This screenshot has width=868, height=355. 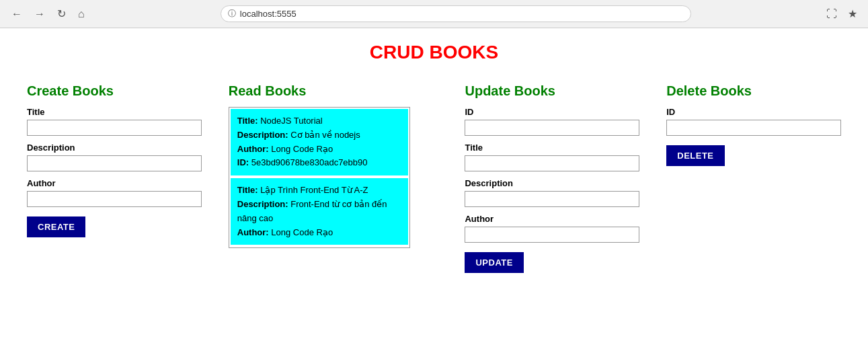 I want to click on update-author-input, so click(x=552, y=235).